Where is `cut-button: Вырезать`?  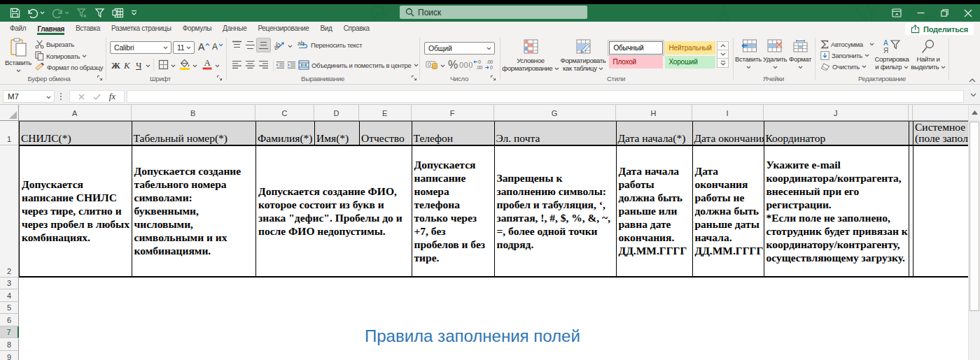 cut-button: Вырезать is located at coordinates (55, 45).